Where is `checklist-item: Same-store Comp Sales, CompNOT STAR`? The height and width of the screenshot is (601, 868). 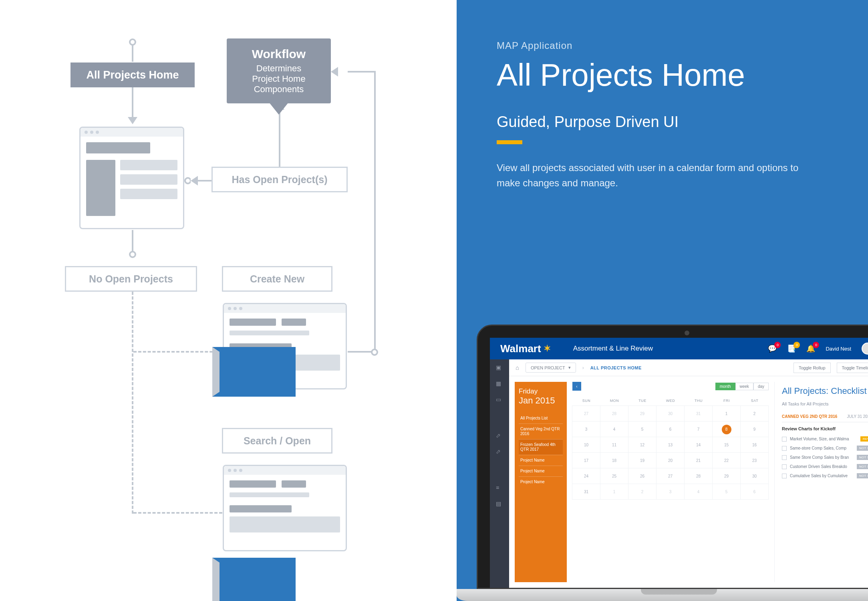
checklist-item: Same-store Comp Sales, CompNOT STAR is located at coordinates (825, 448).